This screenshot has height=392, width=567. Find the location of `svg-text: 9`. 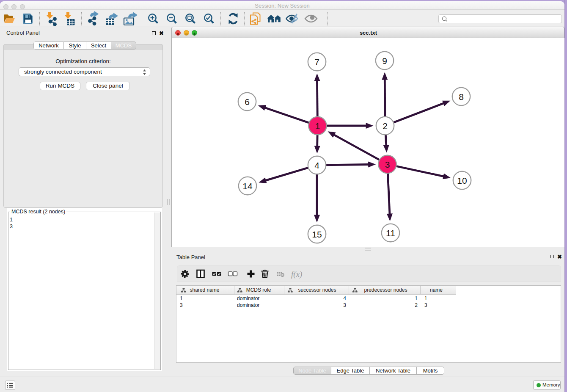

svg-text: 9 is located at coordinates (385, 61).